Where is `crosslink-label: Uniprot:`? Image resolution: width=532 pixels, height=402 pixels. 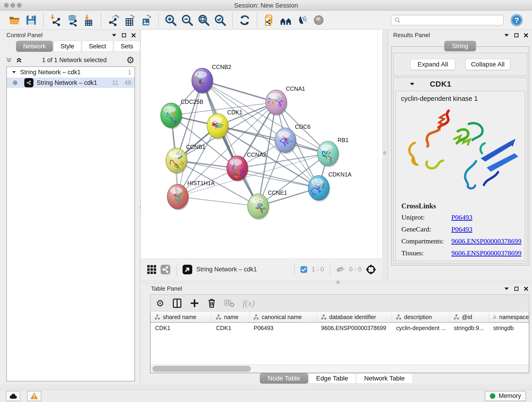 crosslink-label: Uniprot: is located at coordinates (426, 217).